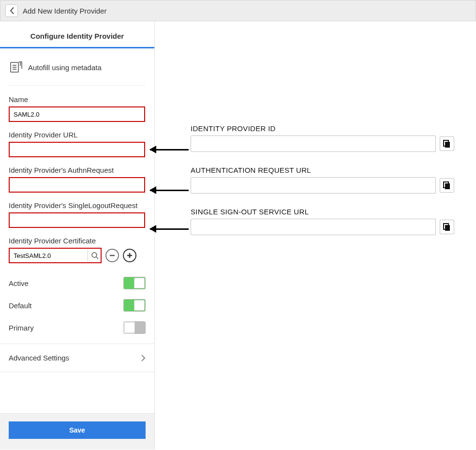  What do you see at coordinates (12, 11) in the screenshot?
I see `back-button` at bounding box center [12, 11].